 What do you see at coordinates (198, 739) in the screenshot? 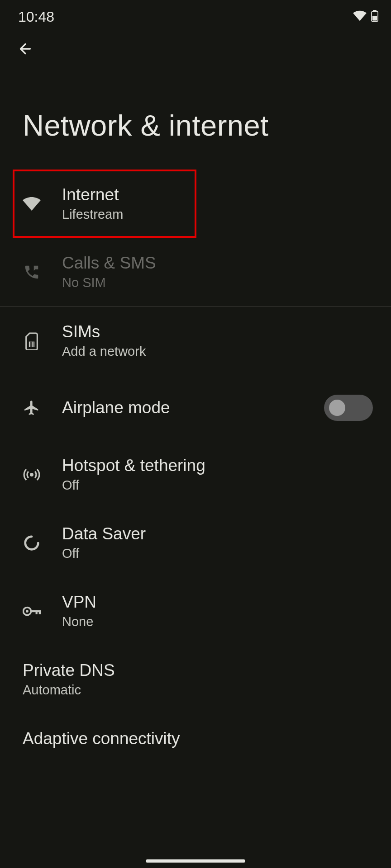
I see `setting-title: Adaptive connectivity` at bounding box center [198, 739].